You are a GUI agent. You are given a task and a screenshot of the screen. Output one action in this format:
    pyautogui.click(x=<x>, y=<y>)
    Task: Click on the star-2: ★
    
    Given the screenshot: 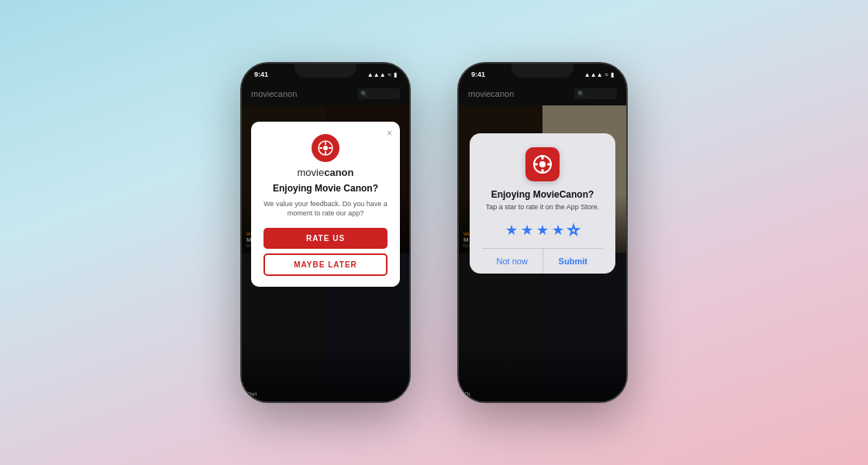 What is the action you would take?
    pyautogui.click(x=527, y=230)
    